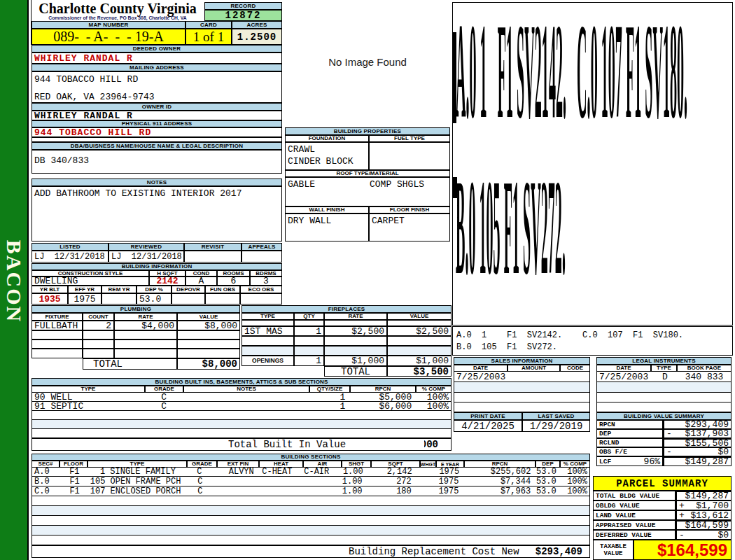  Describe the element at coordinates (356, 371) in the screenshot. I see `fireplaces-total-label: TOTAL` at that location.